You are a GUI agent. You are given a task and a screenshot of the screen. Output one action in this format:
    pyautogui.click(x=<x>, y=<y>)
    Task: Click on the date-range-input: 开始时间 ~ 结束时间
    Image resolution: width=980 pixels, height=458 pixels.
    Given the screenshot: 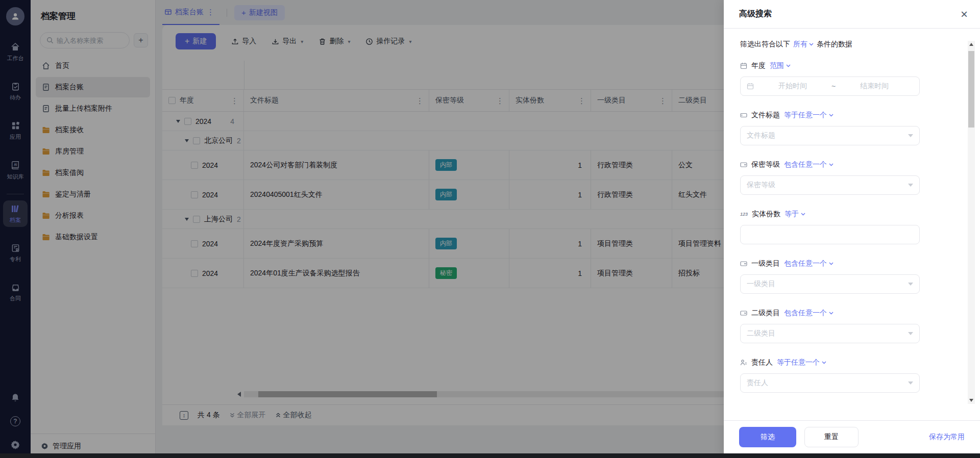 What is the action you would take?
    pyautogui.click(x=830, y=86)
    